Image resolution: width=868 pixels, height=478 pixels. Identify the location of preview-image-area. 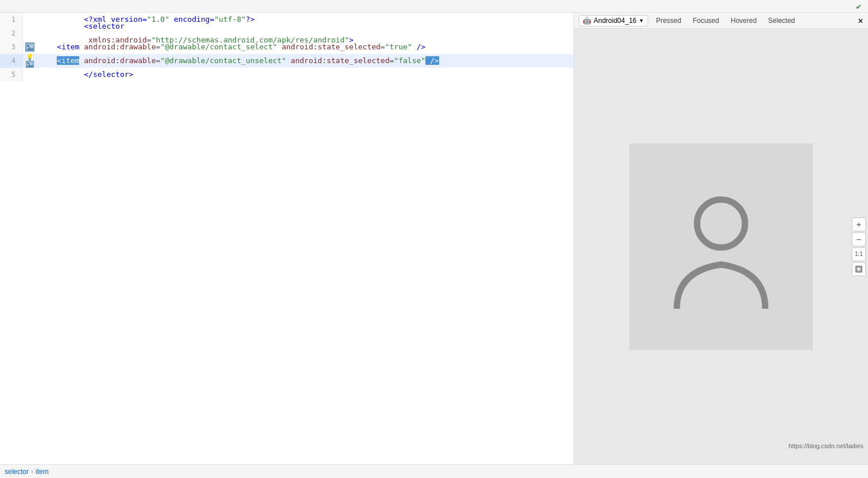
(721, 247).